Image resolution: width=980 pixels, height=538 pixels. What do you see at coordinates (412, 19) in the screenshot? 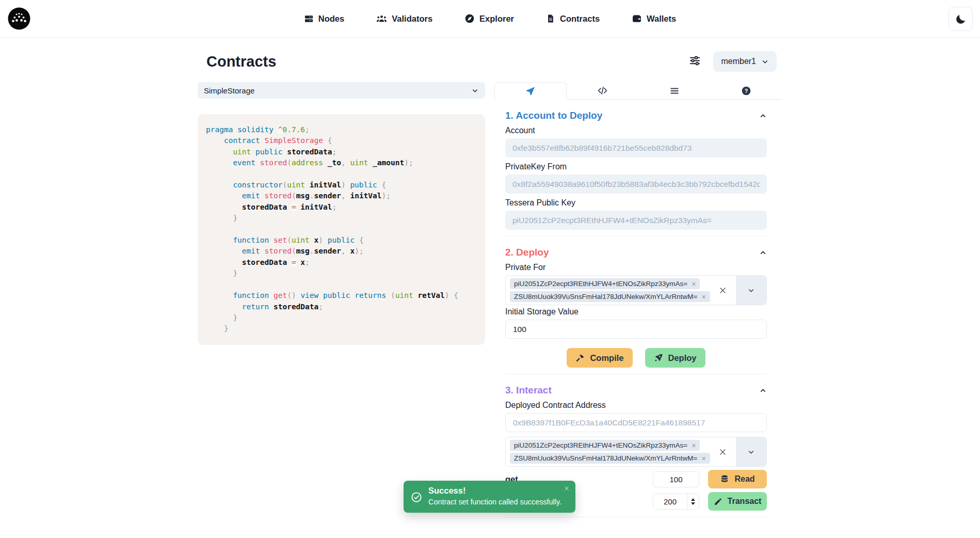
I see `nav-item-label: Validators` at bounding box center [412, 19].